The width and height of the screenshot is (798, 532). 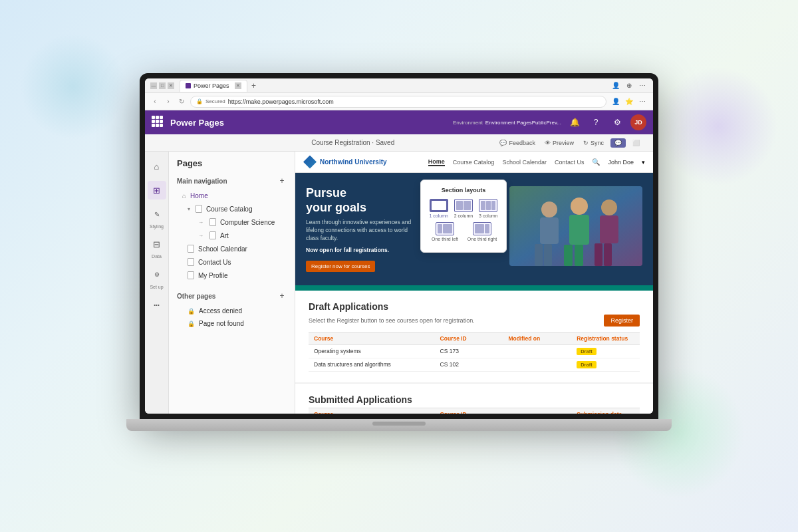 I want to click on site-nav-course-catalog: Course Catalog, so click(x=473, y=162).